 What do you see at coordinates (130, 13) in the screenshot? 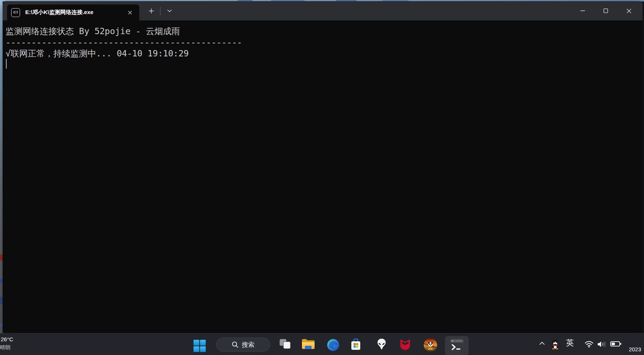
I see `tab-close-button` at bounding box center [130, 13].